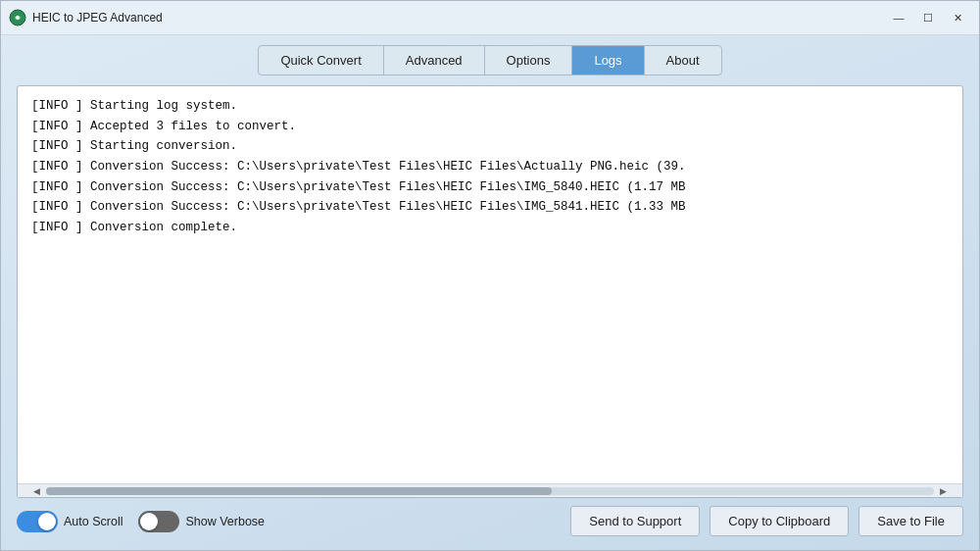  I want to click on scroll-left-arrow: ◀, so click(37, 491).